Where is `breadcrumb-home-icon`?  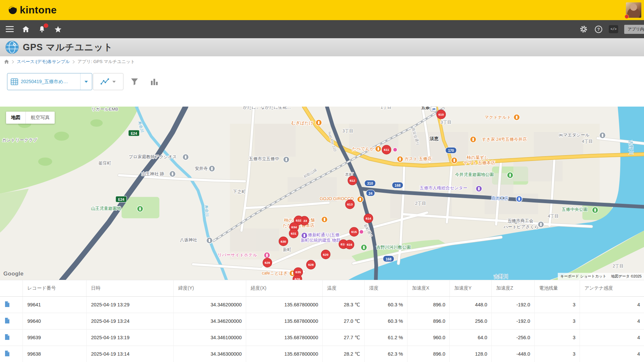 breadcrumb-home-icon is located at coordinates (7, 62).